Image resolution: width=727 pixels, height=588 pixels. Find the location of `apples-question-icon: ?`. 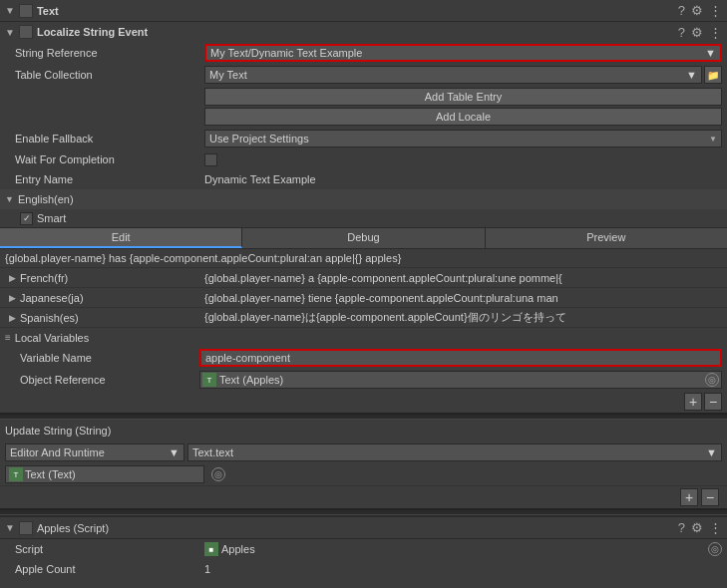

apples-question-icon: ? is located at coordinates (682, 528).